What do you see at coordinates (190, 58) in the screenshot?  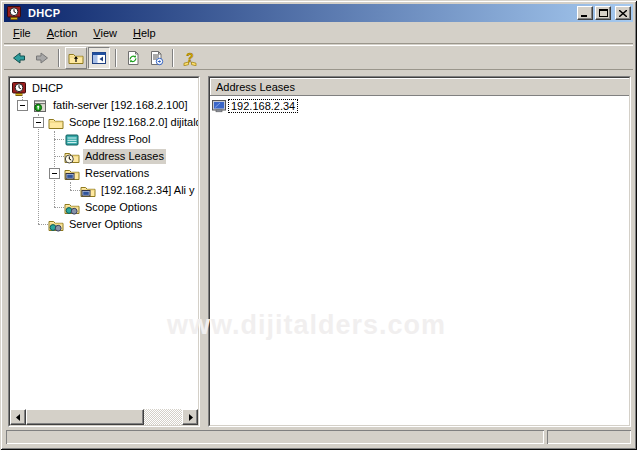 I see `help-button: ?` at bounding box center [190, 58].